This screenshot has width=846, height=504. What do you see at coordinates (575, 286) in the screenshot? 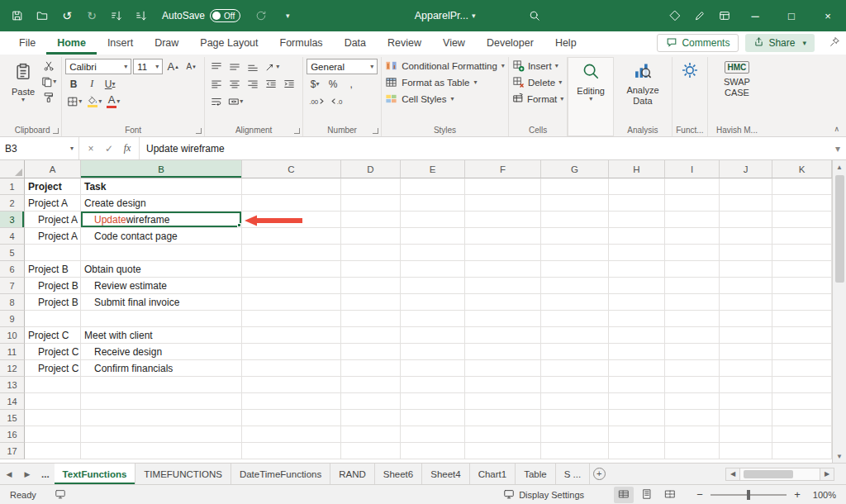
I see `cell-G7` at bounding box center [575, 286].